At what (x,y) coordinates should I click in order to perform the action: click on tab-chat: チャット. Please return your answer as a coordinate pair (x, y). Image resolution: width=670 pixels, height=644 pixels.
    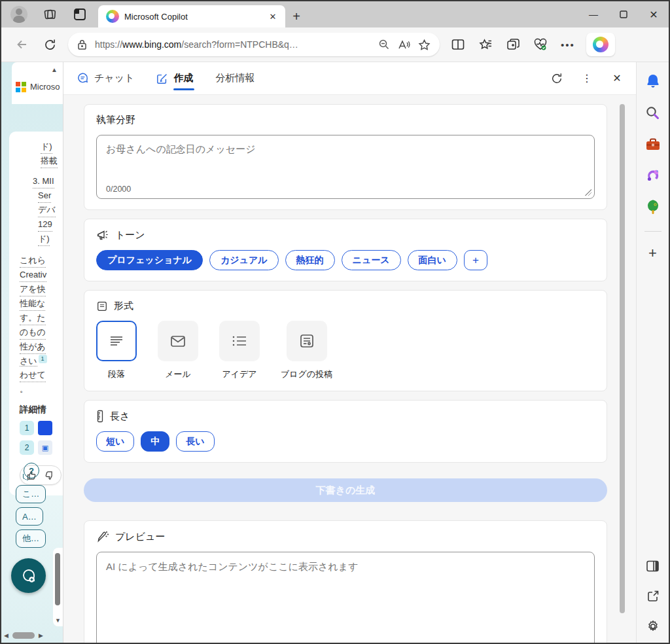
    Looking at the image, I should click on (105, 79).